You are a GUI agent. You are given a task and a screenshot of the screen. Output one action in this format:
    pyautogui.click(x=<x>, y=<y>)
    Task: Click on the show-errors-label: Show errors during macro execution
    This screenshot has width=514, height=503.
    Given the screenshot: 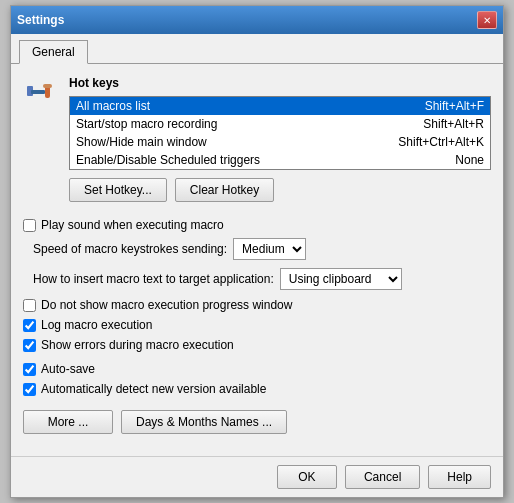 What is the action you would take?
    pyautogui.click(x=138, y=345)
    